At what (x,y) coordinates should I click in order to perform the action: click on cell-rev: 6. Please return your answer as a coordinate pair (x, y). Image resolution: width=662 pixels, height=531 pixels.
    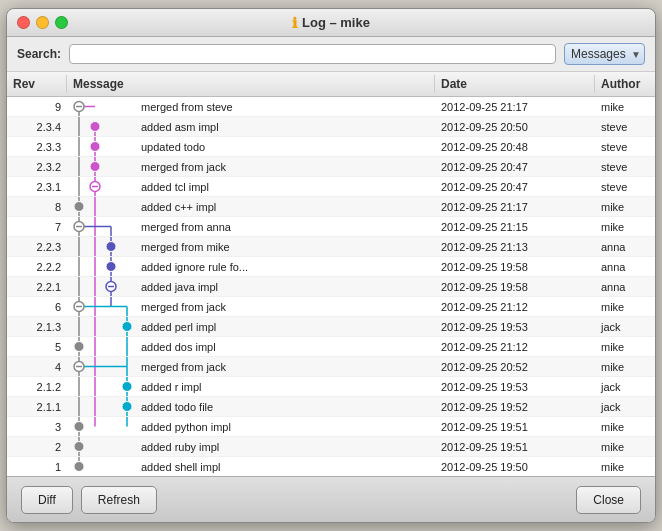
    Looking at the image, I should click on (37, 306).